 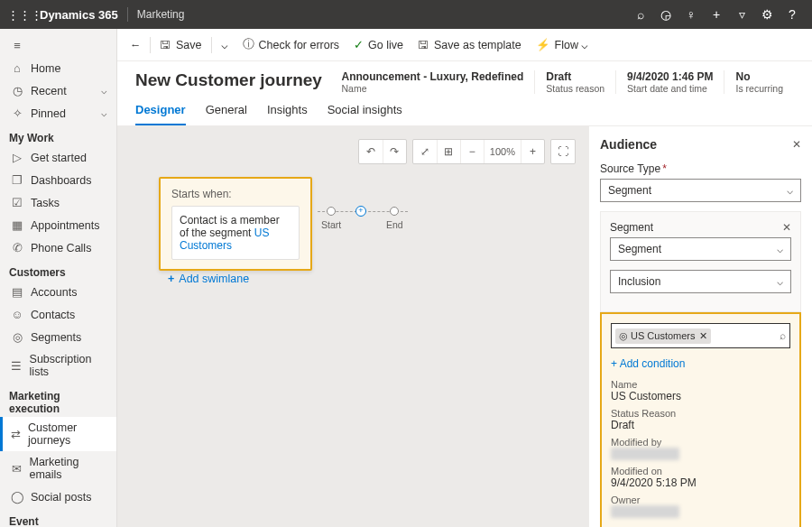 What do you see at coordinates (226, 110) in the screenshot?
I see `tab-general: General` at bounding box center [226, 110].